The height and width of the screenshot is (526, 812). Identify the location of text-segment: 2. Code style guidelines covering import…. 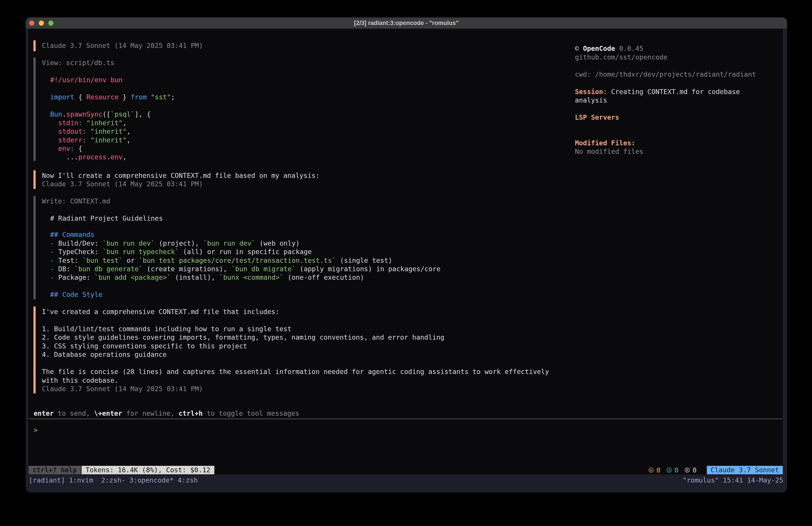
(243, 337).